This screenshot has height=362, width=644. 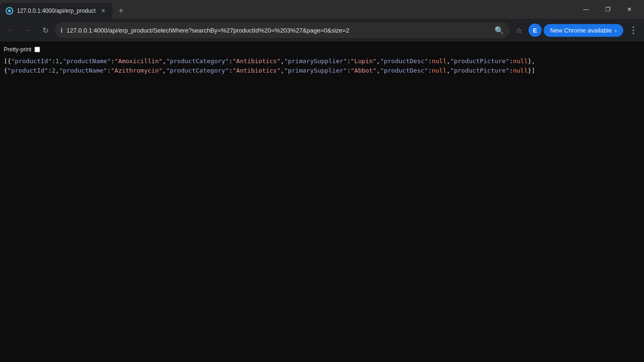 I want to click on minimize-button: —, so click(x=586, y=9).